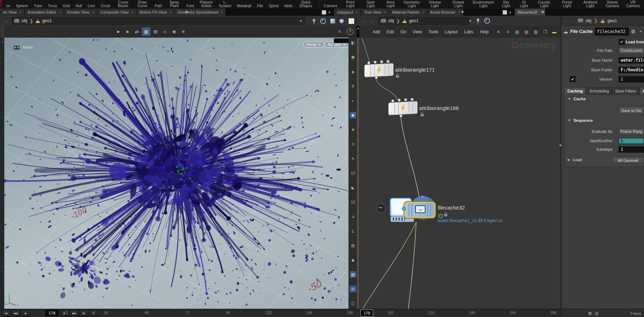  What do you see at coordinates (484, 4) in the screenshot?
I see `shelf-tool: Environment Light` at bounding box center [484, 4].